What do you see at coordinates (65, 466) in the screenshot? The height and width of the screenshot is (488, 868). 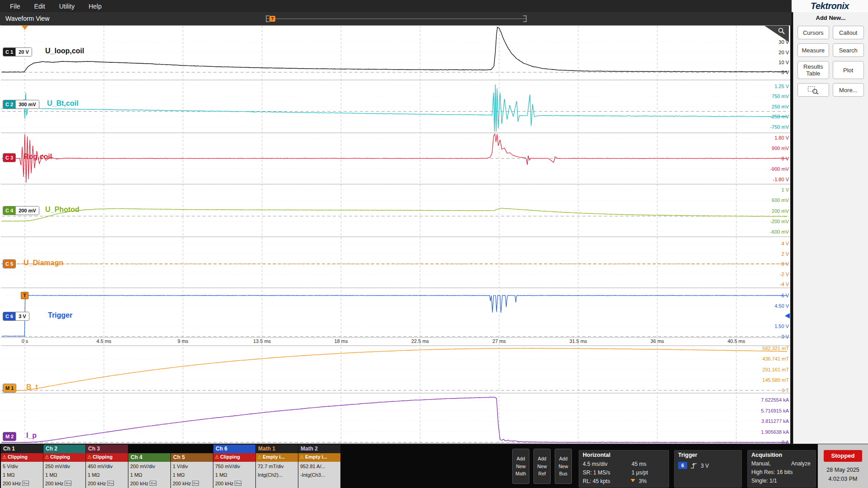 I see `badge-value-row: 250 mV/div` at bounding box center [65, 466].